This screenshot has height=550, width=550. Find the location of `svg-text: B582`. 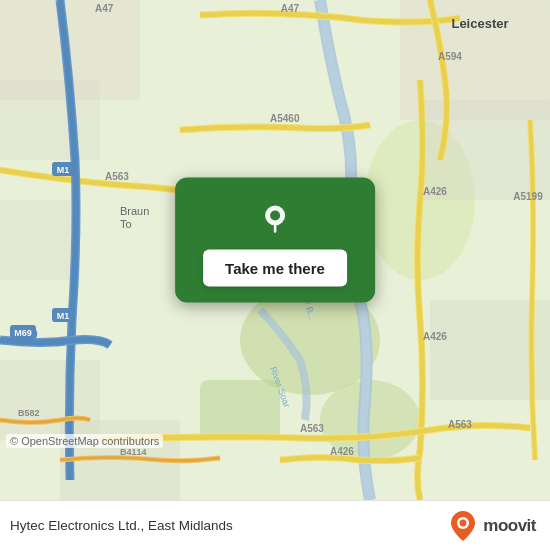

svg-text: B582 is located at coordinates (29, 413).